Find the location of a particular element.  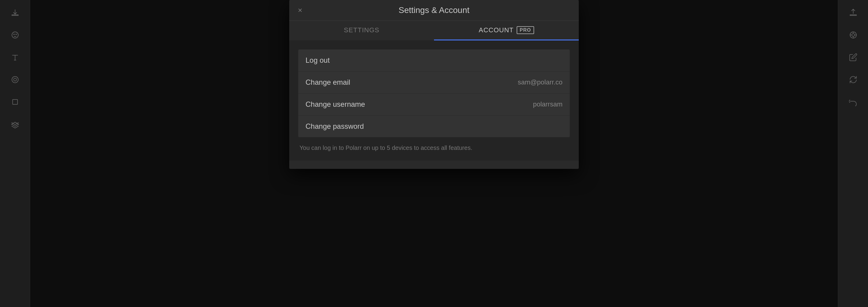

change-username-item: Change username polarrsam is located at coordinates (434, 104).